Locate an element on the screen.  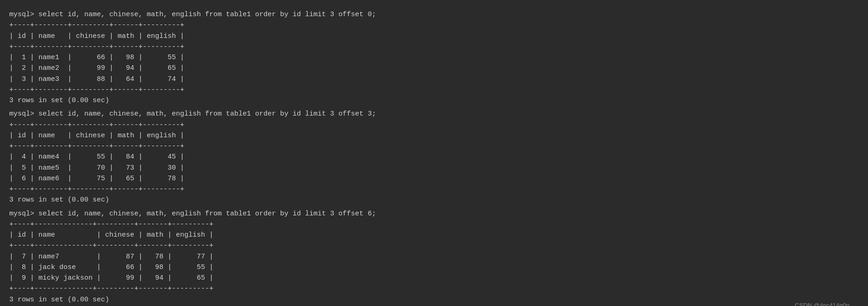
table-row: | 5 | name5 | 70 | 73 | 30 | is located at coordinates (434, 168).